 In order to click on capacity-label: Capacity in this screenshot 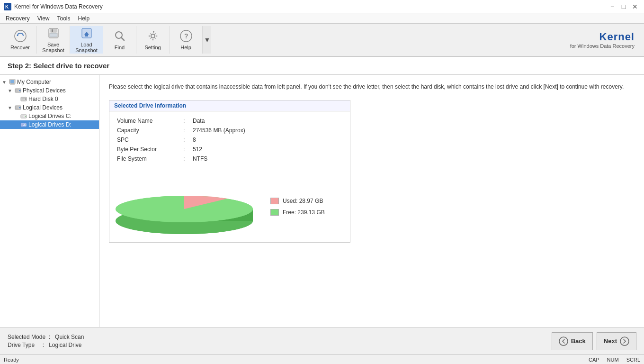, I will do `click(150, 130)`.